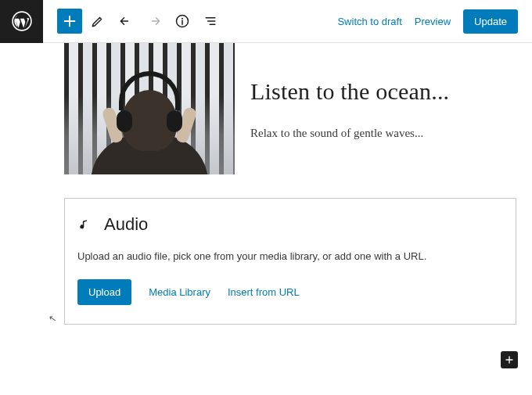 This screenshot has height=395, width=532. Describe the element at coordinates (383, 110) in the screenshot. I see `text-column: Listen to the ocean... Relax to the soun…` at that location.